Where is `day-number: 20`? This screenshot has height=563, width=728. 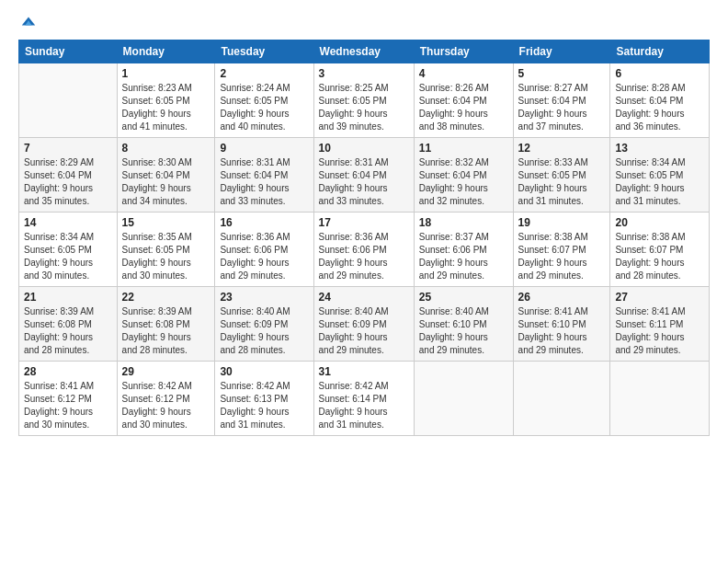 day-number: 20 is located at coordinates (660, 223).